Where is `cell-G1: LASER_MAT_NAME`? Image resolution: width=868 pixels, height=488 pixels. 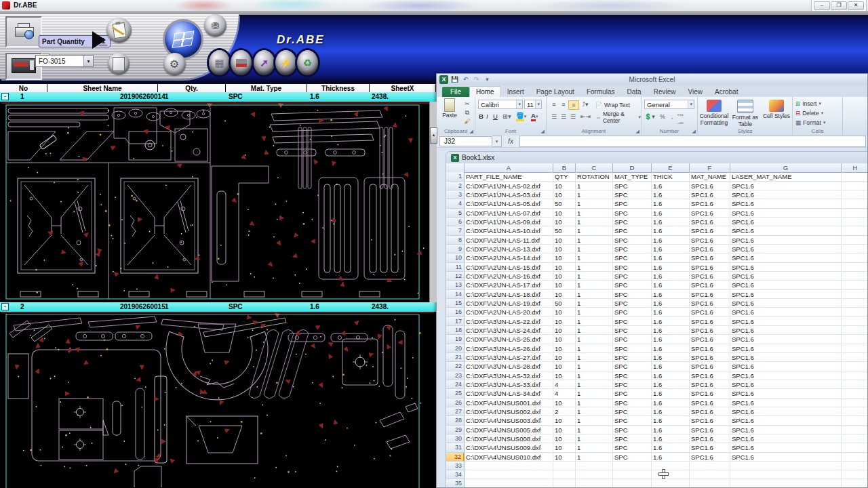 cell-G1: LASER_MAT_NAME is located at coordinates (786, 176).